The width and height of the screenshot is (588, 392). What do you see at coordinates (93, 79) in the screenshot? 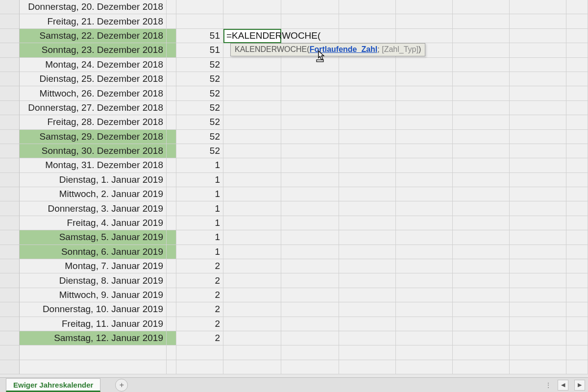
I see `date-cell: Dienstag, 25. Dezember 2018` at bounding box center [93, 79].